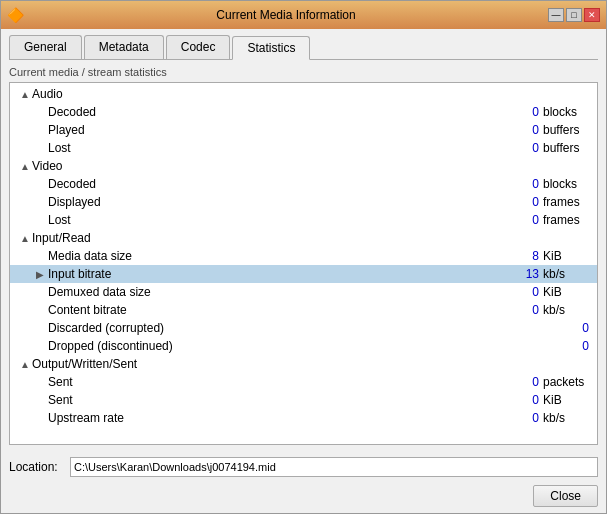 This screenshot has height=514, width=607. Describe the element at coordinates (574, 15) in the screenshot. I see `window-controls: — □ ✕` at that location.